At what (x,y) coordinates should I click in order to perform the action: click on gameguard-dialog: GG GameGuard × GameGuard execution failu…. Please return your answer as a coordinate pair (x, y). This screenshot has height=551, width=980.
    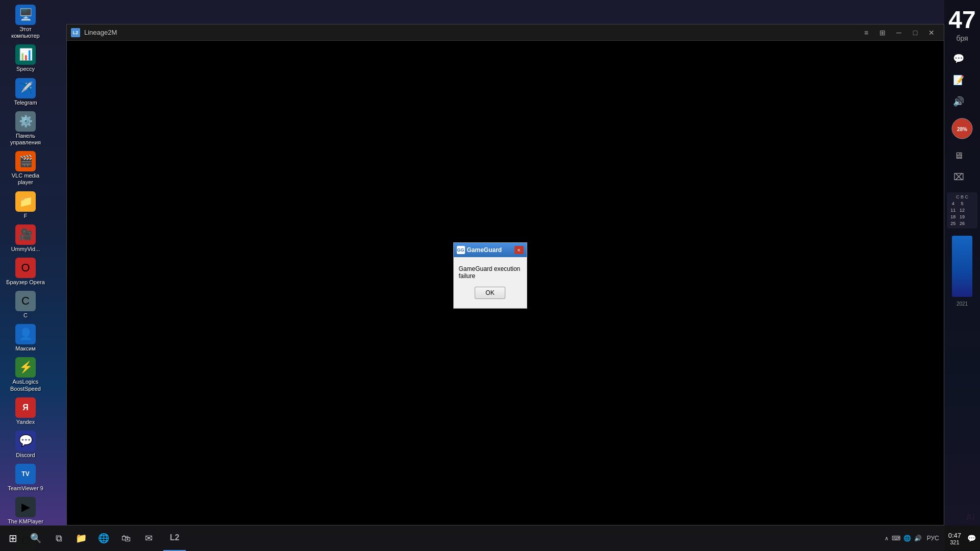
    Looking at the image, I should click on (490, 276).